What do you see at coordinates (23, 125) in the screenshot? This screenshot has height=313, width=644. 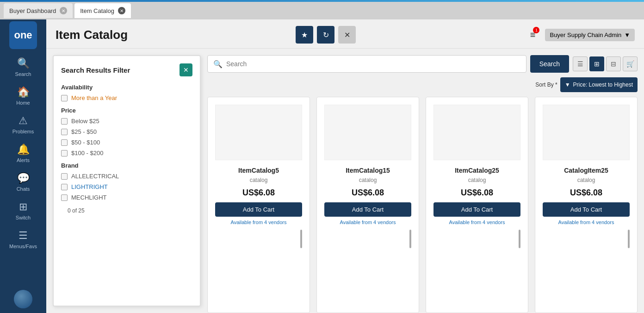 I see `sidebar-item-problems: ⚠ Problems` at bounding box center [23, 125].